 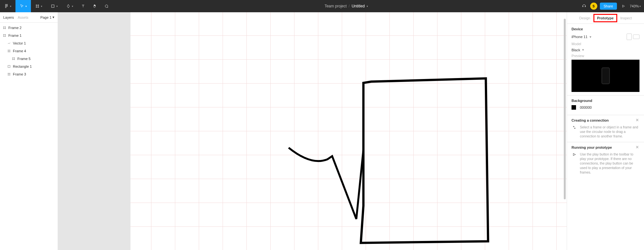 I want to click on layer-item: Frame 1, so click(x=29, y=35).